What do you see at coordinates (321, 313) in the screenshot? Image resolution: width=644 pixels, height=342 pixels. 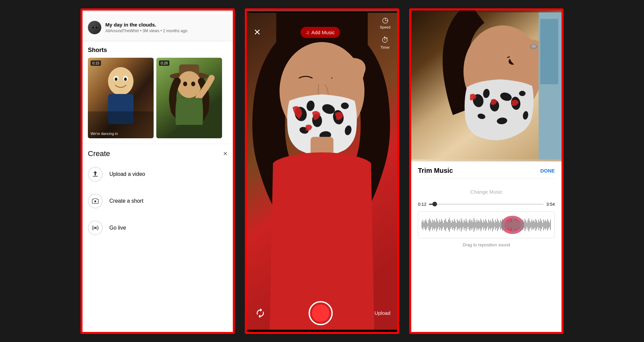 I see `record-button` at bounding box center [321, 313].